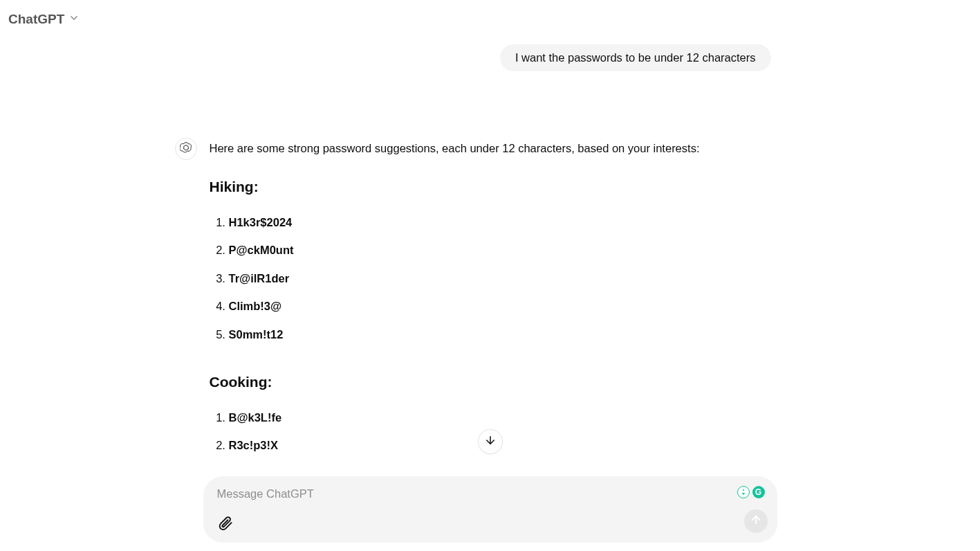 The image size is (980, 551). What do you see at coordinates (756, 521) in the screenshot?
I see `send-button` at bounding box center [756, 521].